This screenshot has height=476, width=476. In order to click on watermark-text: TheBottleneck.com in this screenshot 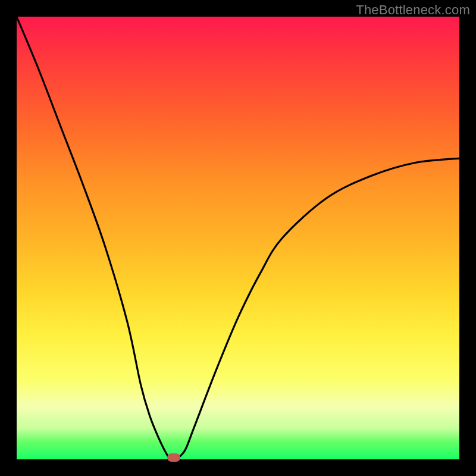, I will do `click(413, 10)`.